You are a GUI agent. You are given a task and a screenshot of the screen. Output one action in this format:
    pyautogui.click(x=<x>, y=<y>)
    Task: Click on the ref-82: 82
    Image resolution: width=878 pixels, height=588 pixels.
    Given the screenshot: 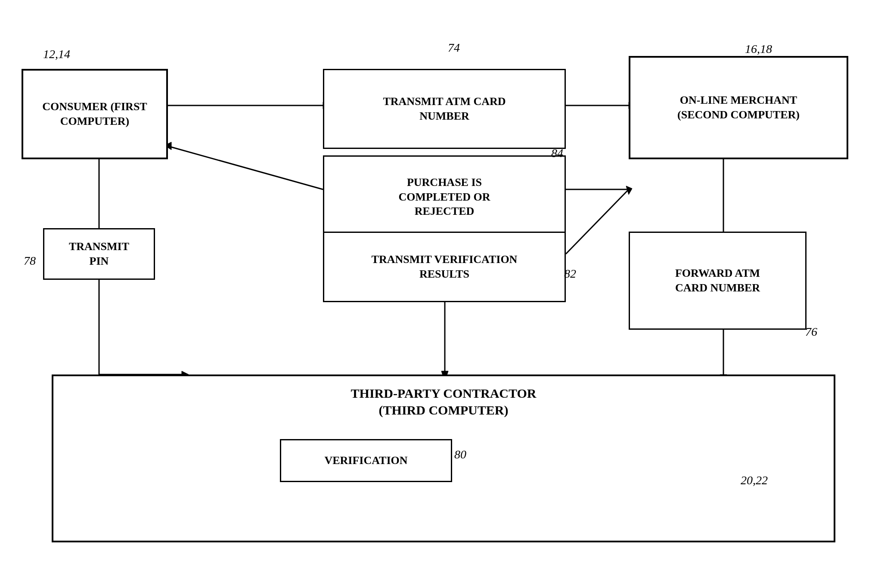 What is the action you would take?
    pyautogui.click(x=570, y=274)
    